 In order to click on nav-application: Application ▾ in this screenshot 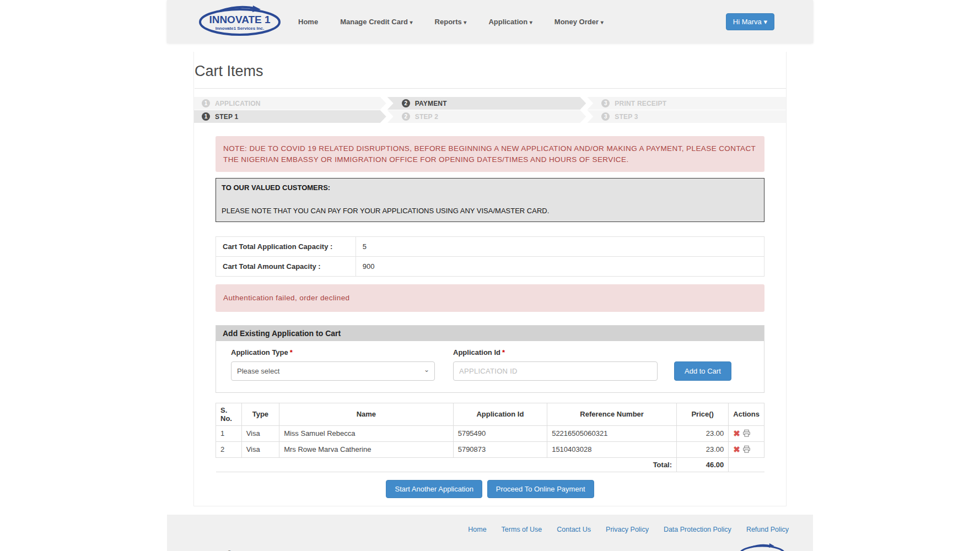, I will do `click(510, 22)`.